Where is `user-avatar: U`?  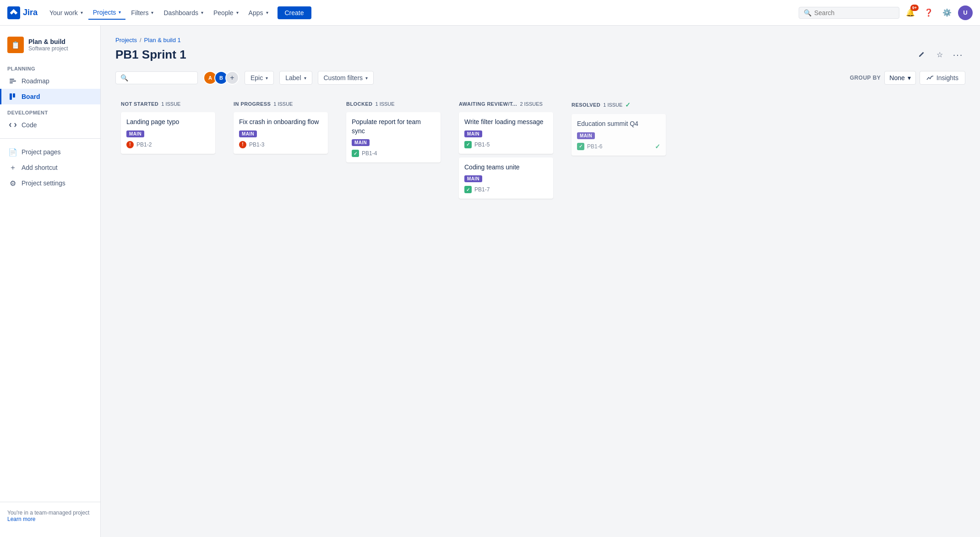 user-avatar: U is located at coordinates (965, 13).